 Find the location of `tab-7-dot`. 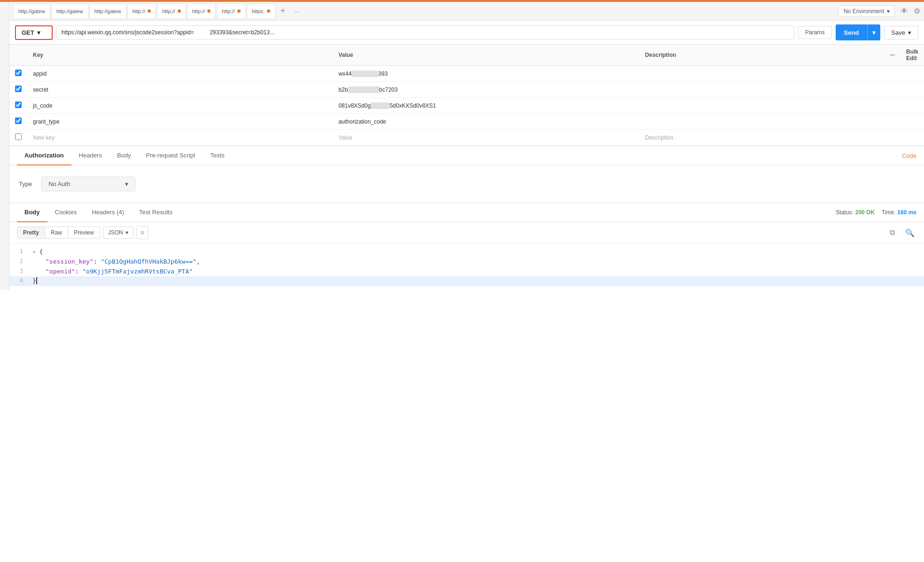

tab-7-dot is located at coordinates (239, 11).